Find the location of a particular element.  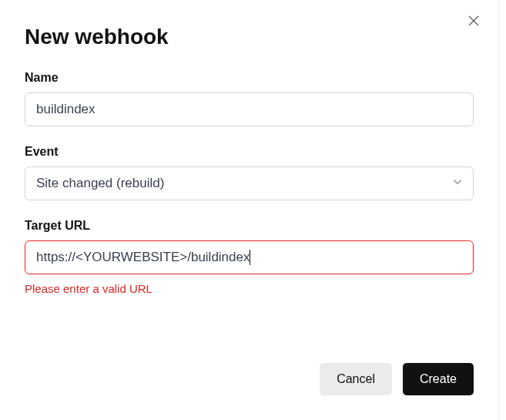

event-label: Event is located at coordinates (250, 152).